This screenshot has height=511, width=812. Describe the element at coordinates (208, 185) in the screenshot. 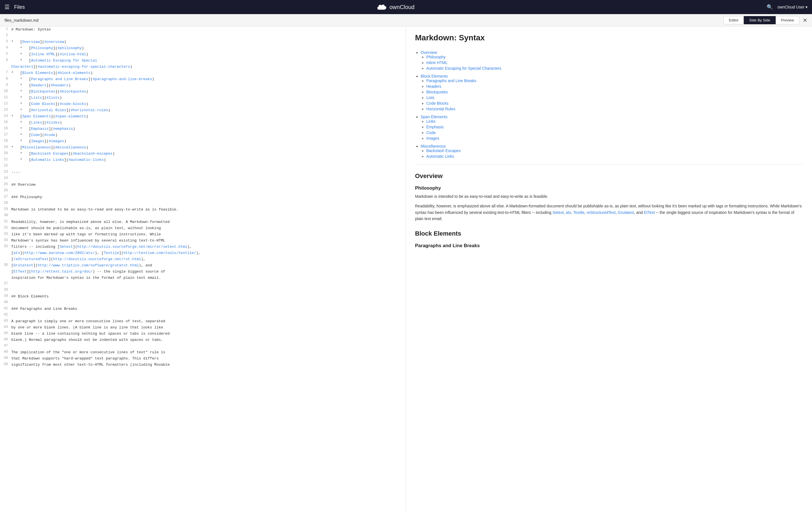

I see `line-content: ## Overview` at that location.